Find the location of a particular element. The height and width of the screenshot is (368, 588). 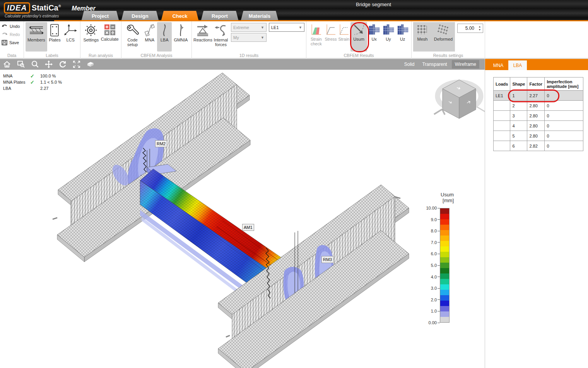

ribbon-group-cbfem-results: Strain check Stress Strain Usum Ux is located at coordinates (359, 40).